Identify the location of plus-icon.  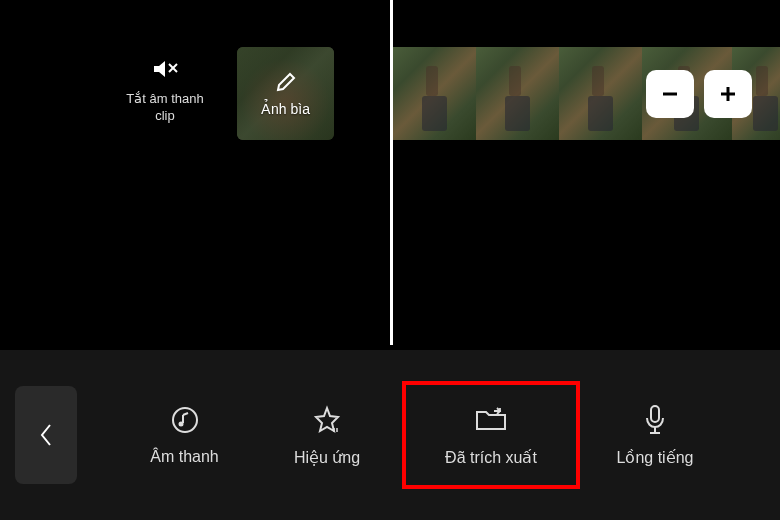
(728, 94).